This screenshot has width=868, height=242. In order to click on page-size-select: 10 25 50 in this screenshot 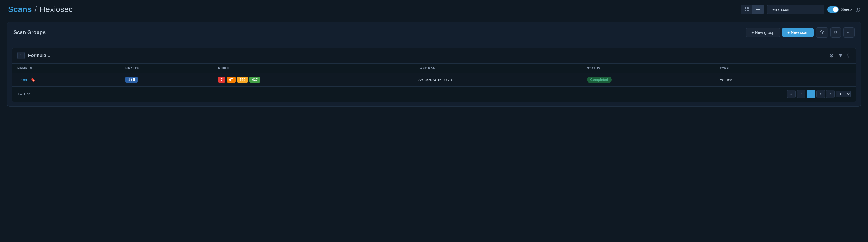, I will do `click(843, 94)`.